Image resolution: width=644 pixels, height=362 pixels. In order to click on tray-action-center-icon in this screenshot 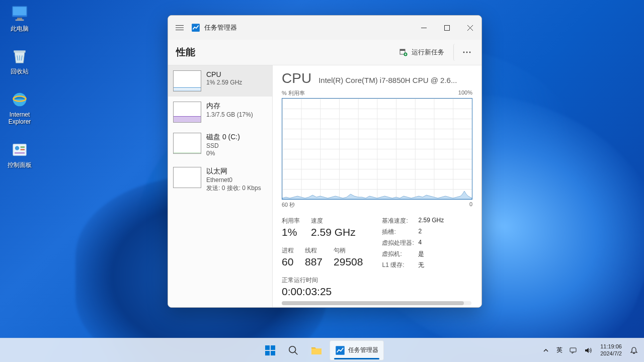, I will do `click(573, 350)`.